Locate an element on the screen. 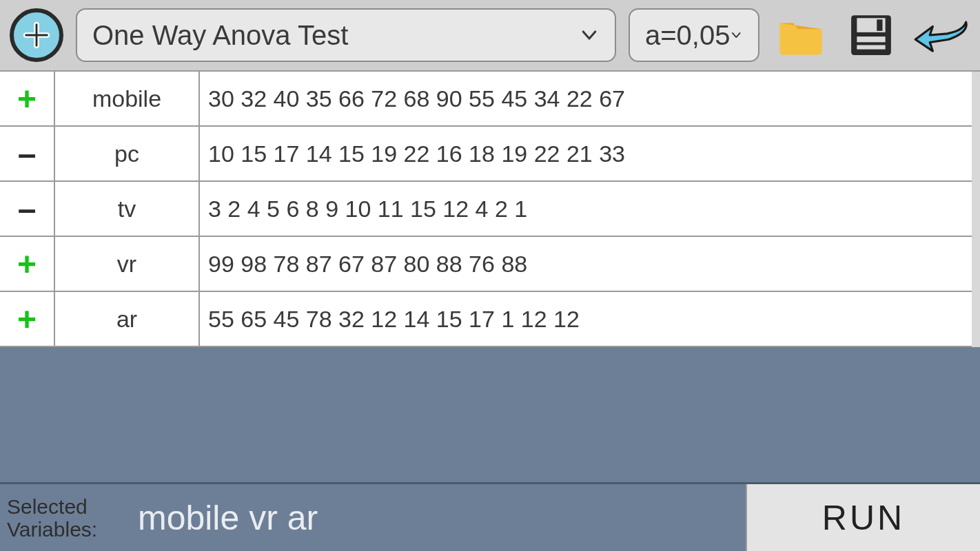 This screenshot has height=551, width=980. scrollbar is located at coordinates (976, 209).